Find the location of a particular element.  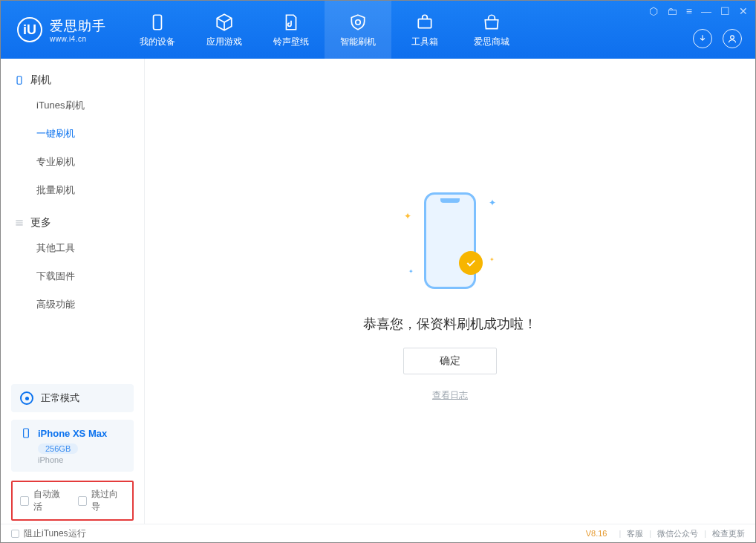

app-header: iU 爱思助手 www.i4.cn 我的设备 应用游戏 铃声壁纸 智能刷机 工具… is located at coordinates (378, 30).